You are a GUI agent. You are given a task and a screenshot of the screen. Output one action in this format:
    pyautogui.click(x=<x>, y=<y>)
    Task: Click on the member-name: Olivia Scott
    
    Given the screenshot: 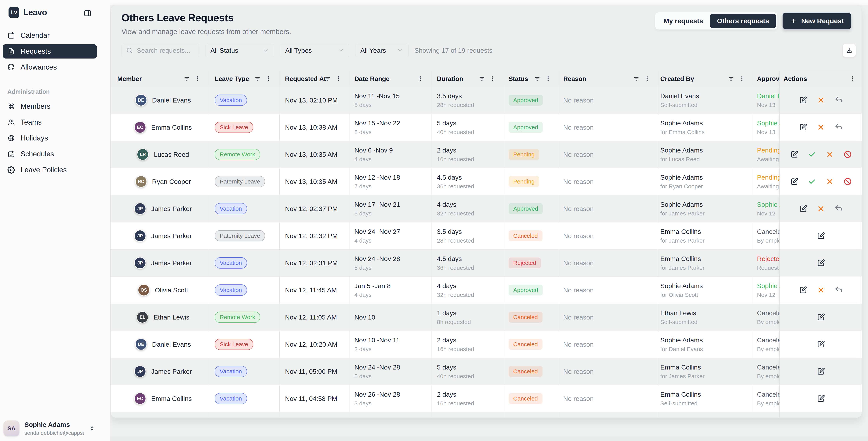 What is the action you would take?
    pyautogui.click(x=171, y=290)
    